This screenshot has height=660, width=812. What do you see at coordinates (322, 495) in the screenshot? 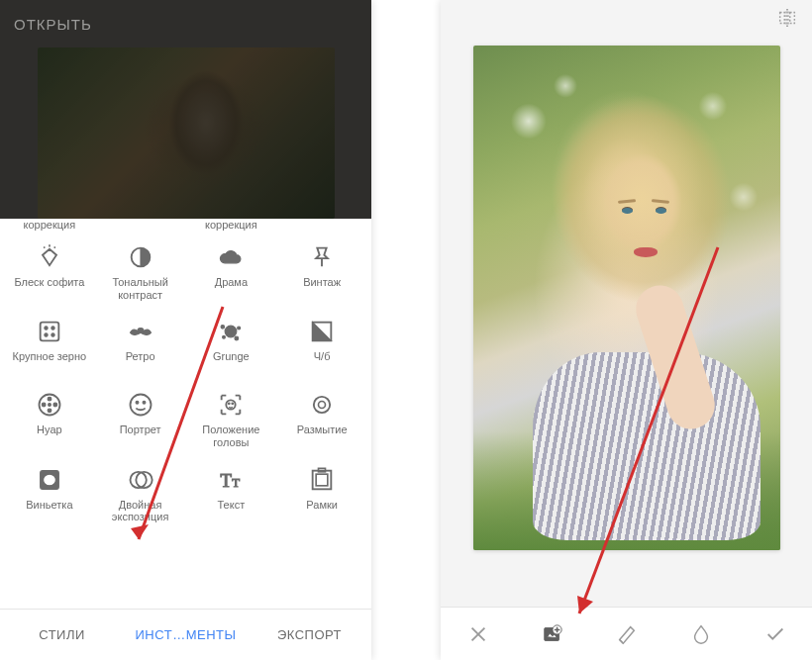
I see `tool-frames: Рамки` at bounding box center [322, 495].